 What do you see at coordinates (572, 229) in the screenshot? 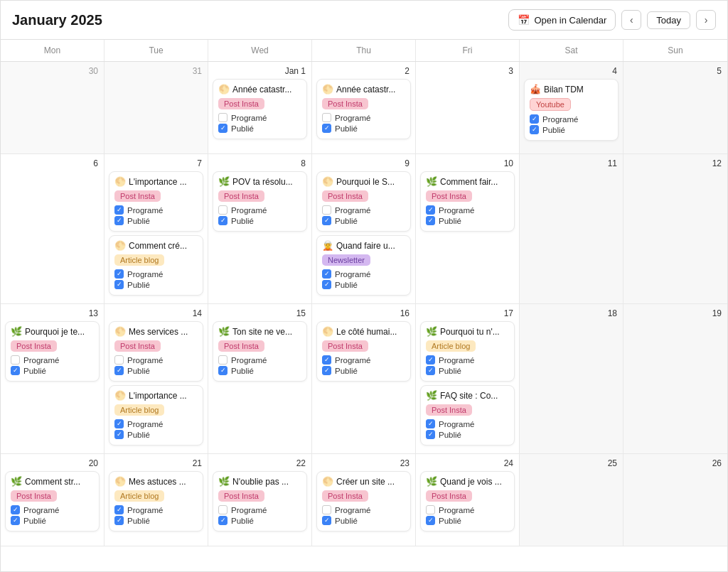
I see `day-cell: 11` at bounding box center [572, 229].